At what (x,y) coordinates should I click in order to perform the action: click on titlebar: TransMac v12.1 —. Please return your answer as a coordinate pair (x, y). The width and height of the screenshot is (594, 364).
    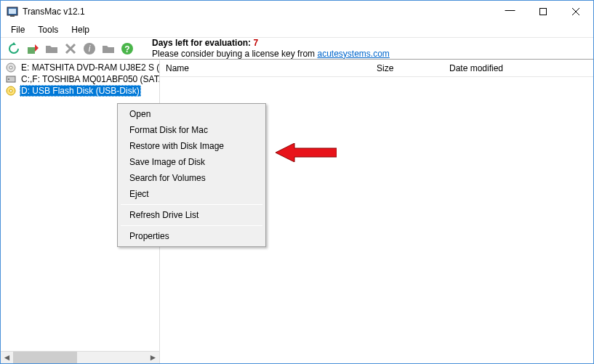
    Looking at the image, I should click on (297, 12).